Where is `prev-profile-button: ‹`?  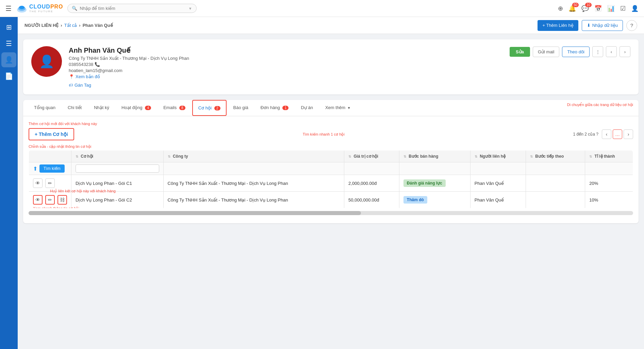 prev-profile-button: ‹ is located at coordinates (611, 52).